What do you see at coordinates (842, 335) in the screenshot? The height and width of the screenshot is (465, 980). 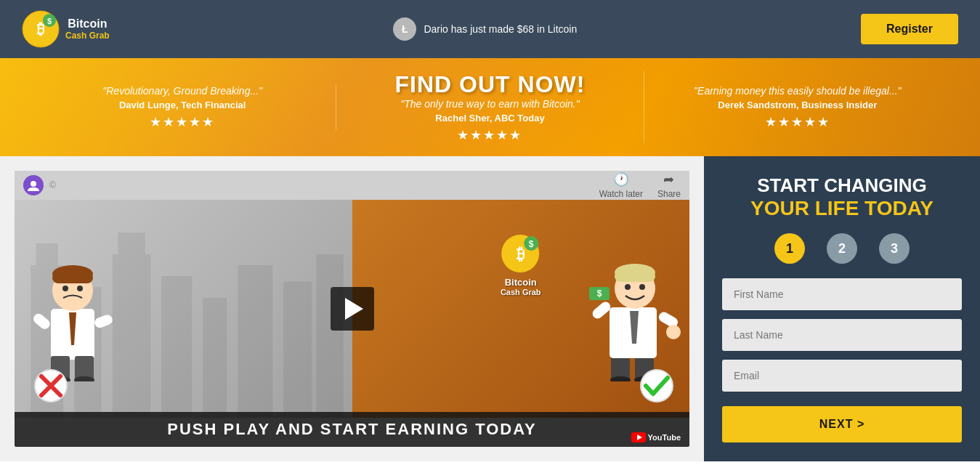 I see `last-name-input` at bounding box center [842, 335].